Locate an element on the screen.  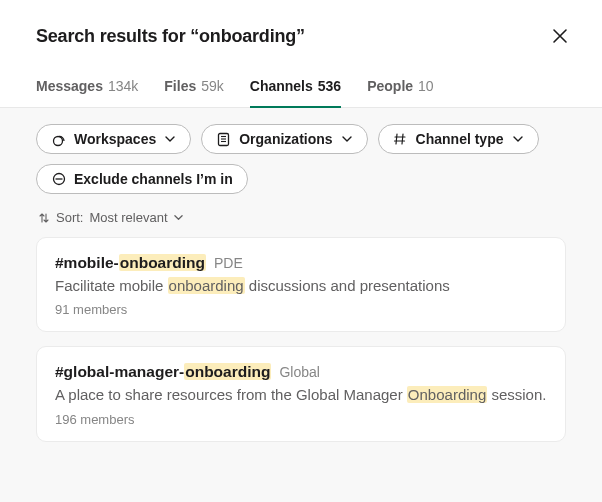
member-count: 196 members is located at coordinates (301, 420).